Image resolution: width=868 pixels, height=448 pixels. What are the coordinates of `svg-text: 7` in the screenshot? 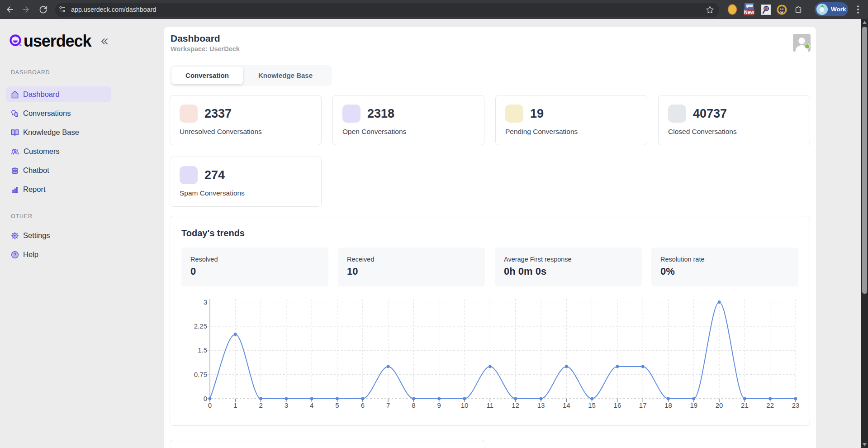 It's located at (388, 405).